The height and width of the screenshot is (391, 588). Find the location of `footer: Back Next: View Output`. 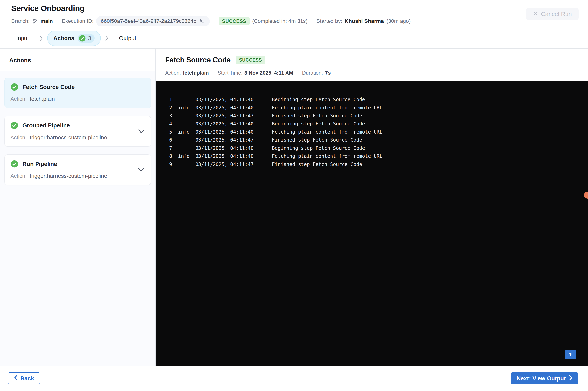

footer: Back Next: View Output is located at coordinates (294, 378).